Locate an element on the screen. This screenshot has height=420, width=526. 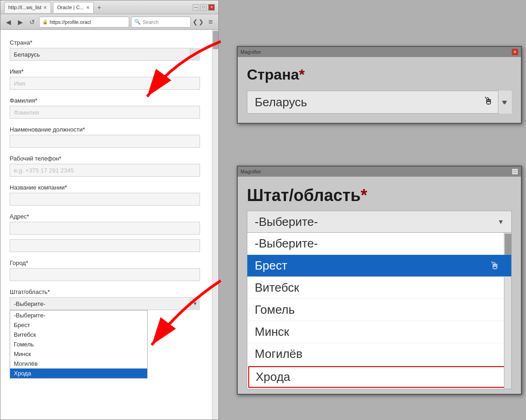
city-group: Город* is located at coordinates (105, 270).